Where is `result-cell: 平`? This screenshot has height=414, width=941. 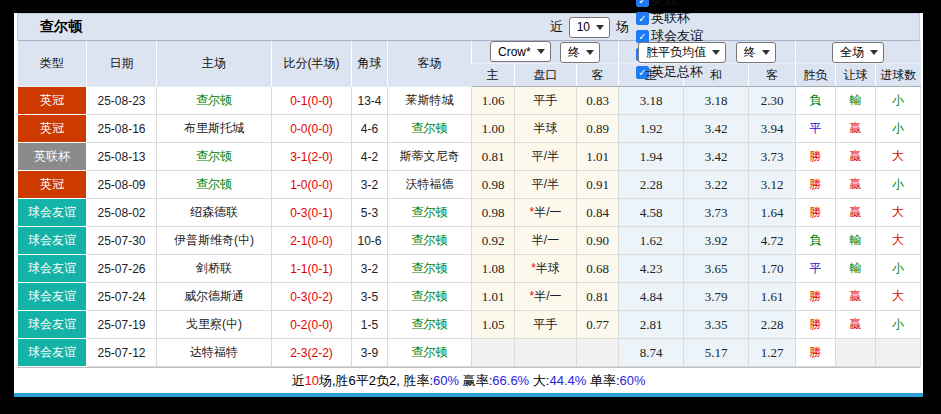
result-cell: 平 is located at coordinates (816, 269).